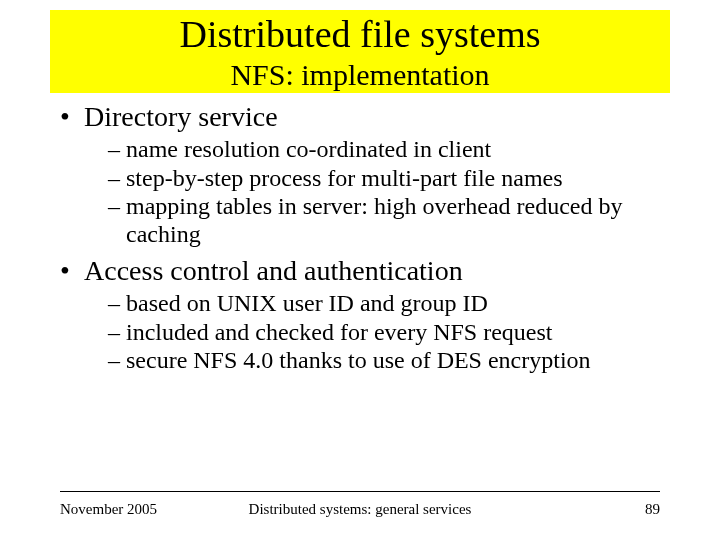  I want to click on title-bar: Distributed file systems NFS: implementa…, so click(360, 52).